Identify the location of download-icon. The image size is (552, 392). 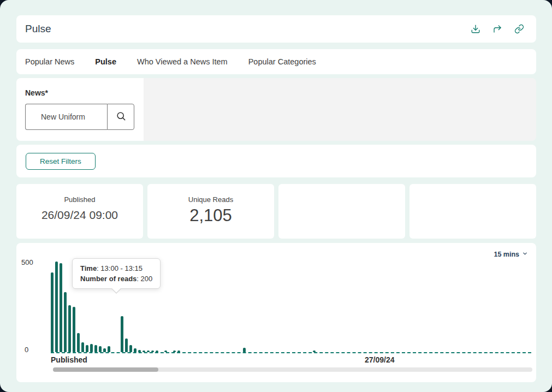
(476, 29).